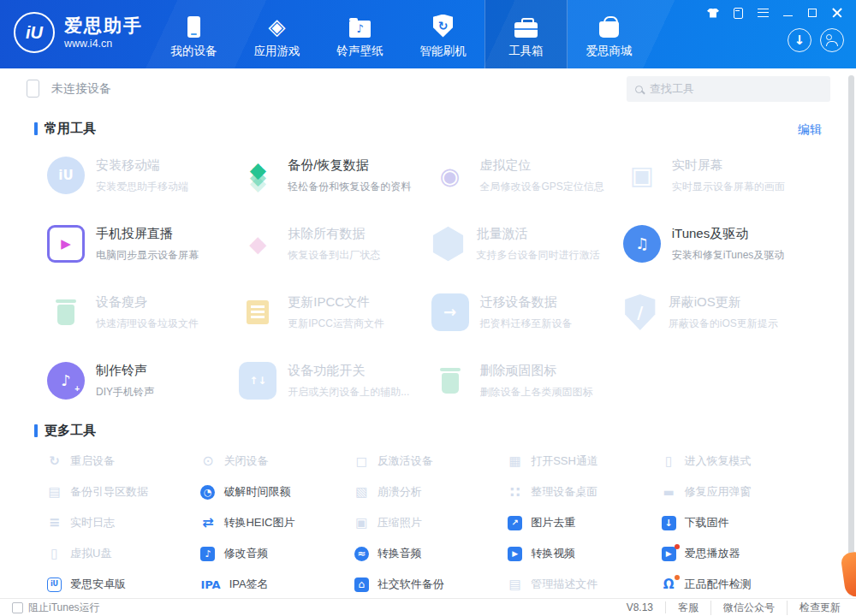 The height and width of the screenshot is (616, 856). Describe the element at coordinates (443, 34) in the screenshot. I see `nav-smart-flash: ↻智能刷机` at that location.